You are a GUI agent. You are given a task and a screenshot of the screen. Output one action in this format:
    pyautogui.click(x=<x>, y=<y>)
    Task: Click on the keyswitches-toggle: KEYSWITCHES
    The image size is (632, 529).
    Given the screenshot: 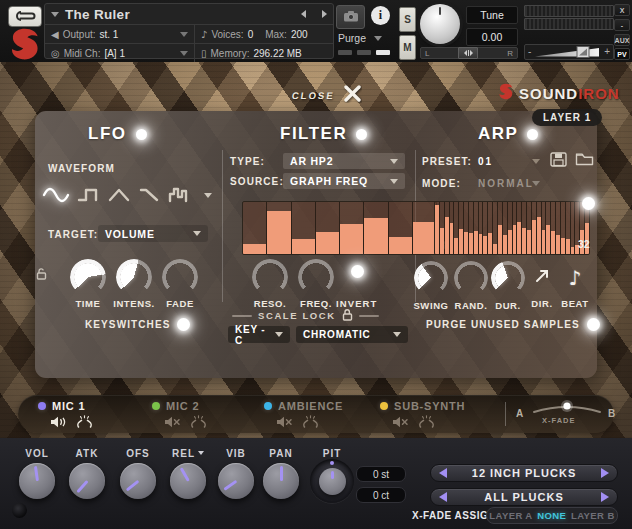 What is the action you would take?
    pyautogui.click(x=138, y=324)
    